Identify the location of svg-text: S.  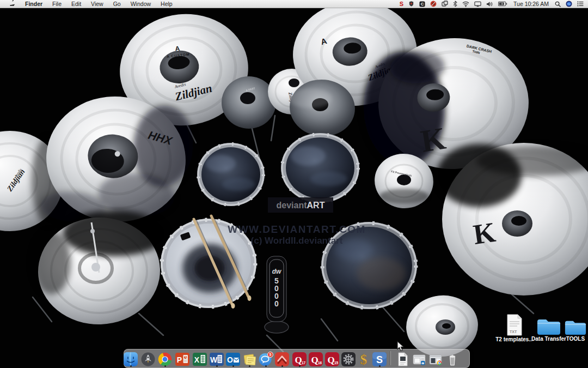
(379, 360).